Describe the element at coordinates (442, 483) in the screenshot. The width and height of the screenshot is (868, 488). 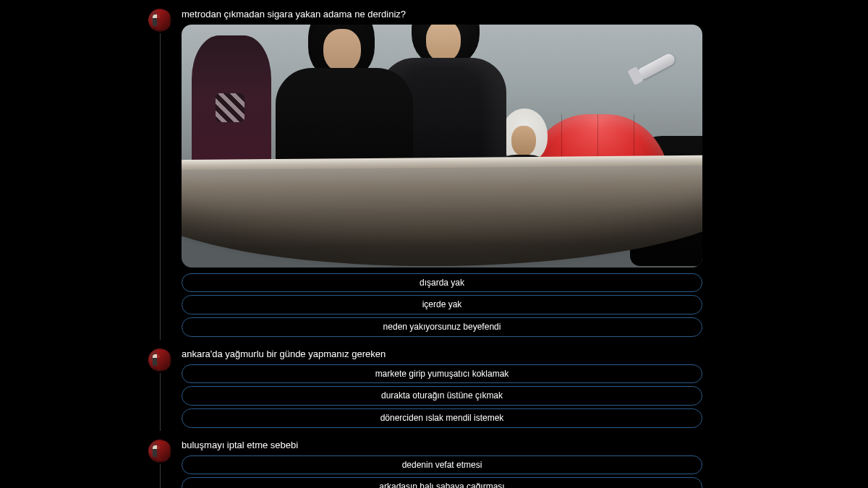
I see `poll-option: arkadaşın halı sahaya çağırması` at that location.